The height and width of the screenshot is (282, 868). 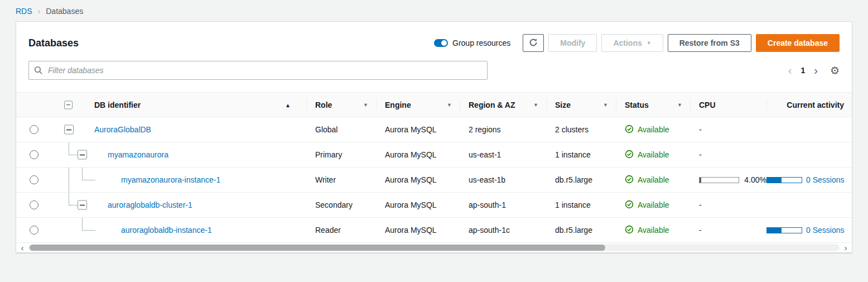 I want to click on select-all-checkbox, so click(x=68, y=105).